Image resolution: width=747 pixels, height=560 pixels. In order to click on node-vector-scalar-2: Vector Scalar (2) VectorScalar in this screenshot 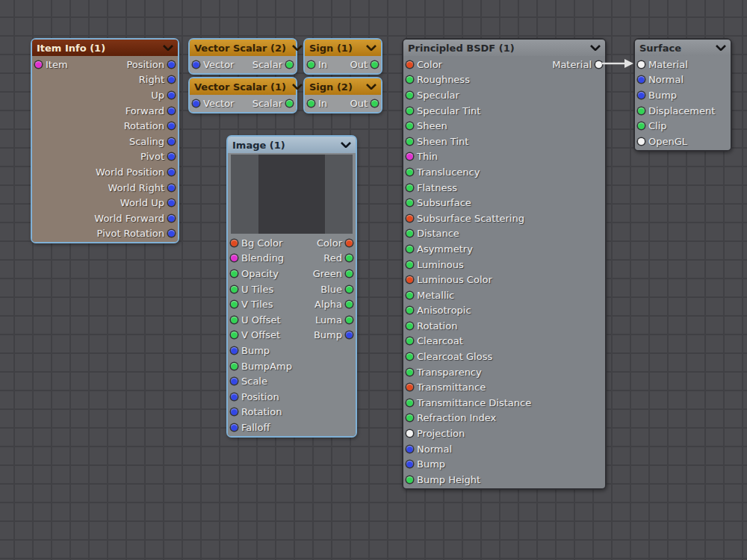, I will do `click(243, 57)`.